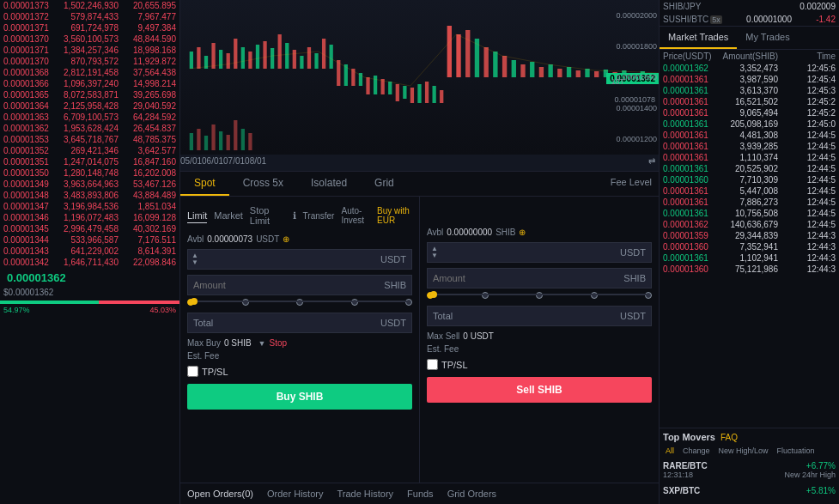 The width and height of the screenshot is (839, 504). Describe the element at coordinates (89, 62) in the screenshot. I see `order-book-row: 0.00001370870,793,57211,929.872` at that location.